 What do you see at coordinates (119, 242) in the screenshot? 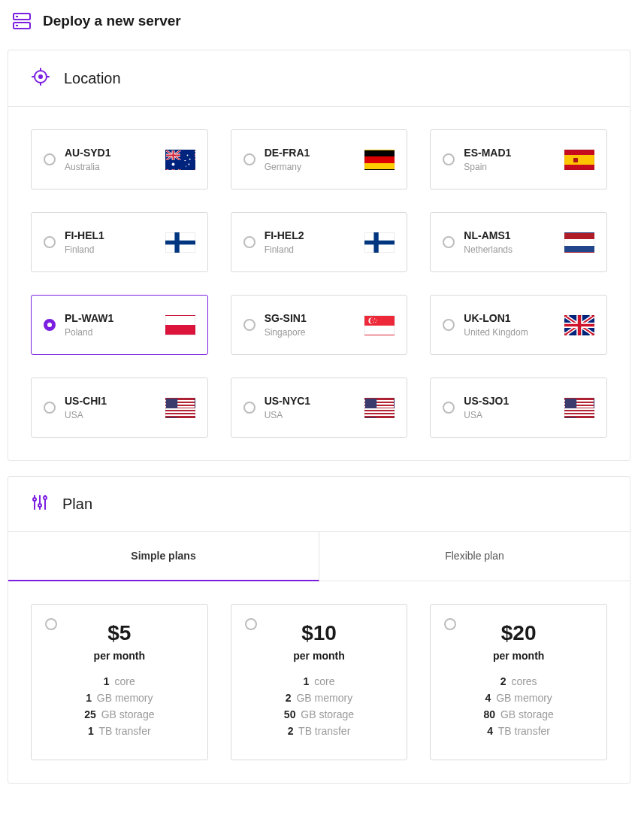
I see `location-option: FI-HEL1Finland` at bounding box center [119, 242].